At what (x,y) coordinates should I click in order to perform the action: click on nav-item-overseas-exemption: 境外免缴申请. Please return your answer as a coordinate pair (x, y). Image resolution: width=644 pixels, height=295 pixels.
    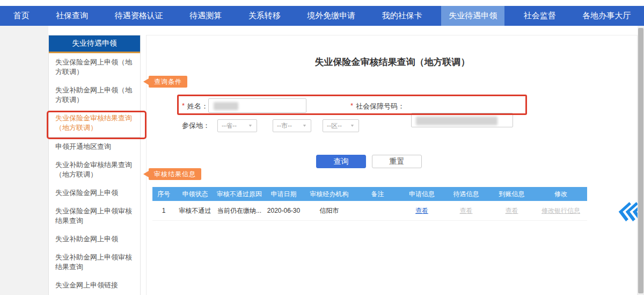
    Looking at the image, I should click on (331, 16).